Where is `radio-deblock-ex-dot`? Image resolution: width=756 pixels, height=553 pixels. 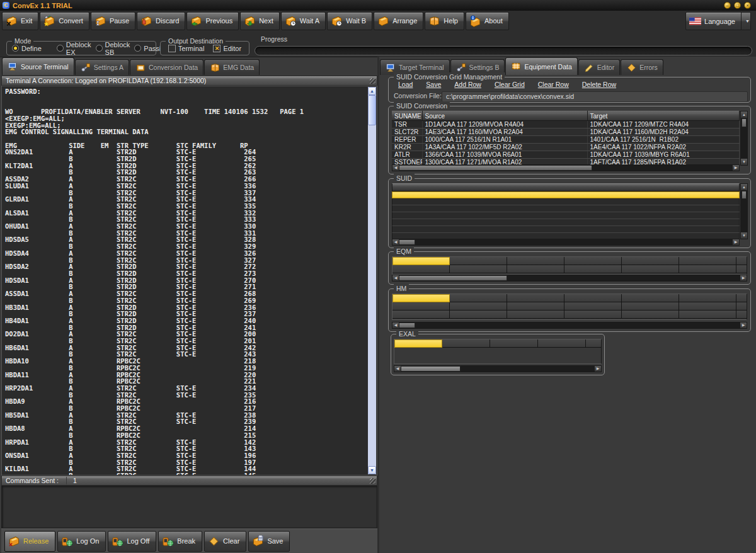
radio-deblock-ex-dot is located at coordinates (60, 48).